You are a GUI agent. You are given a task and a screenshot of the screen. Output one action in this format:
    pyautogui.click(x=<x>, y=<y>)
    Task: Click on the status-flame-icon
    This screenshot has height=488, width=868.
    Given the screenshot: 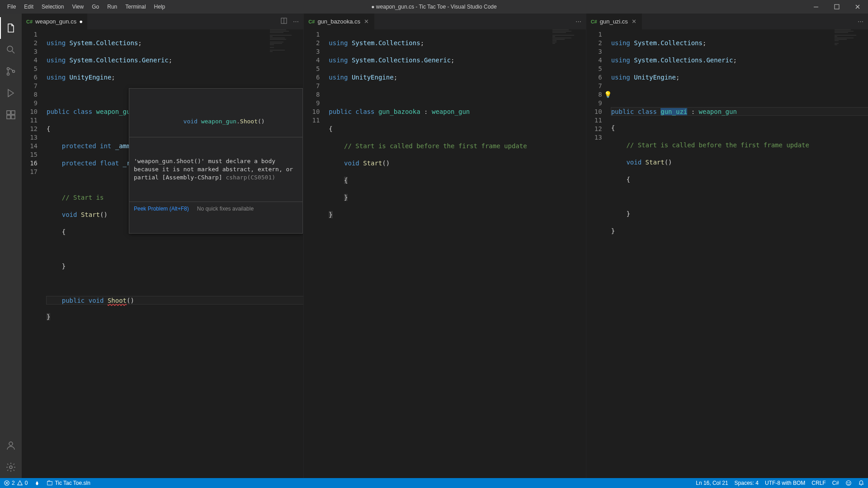 What is the action you would take?
    pyautogui.click(x=37, y=483)
    